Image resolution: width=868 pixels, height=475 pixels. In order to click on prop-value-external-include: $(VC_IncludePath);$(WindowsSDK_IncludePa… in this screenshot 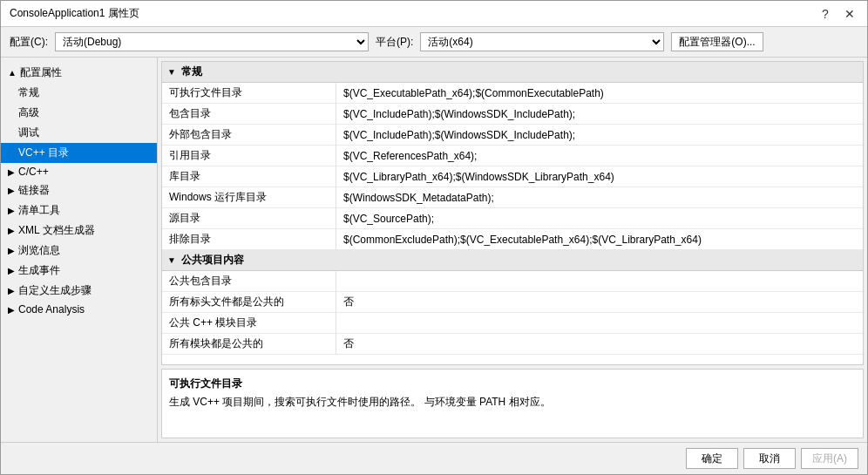, I will do `click(600, 135)`.